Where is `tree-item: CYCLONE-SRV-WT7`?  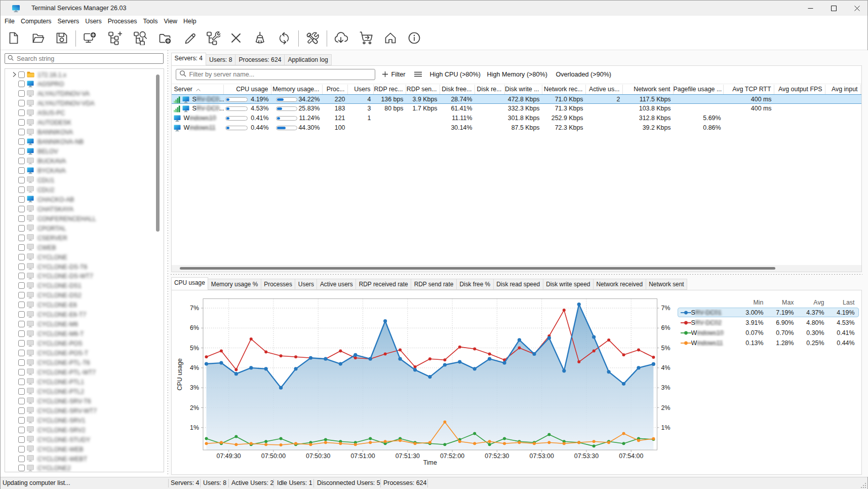
tree-item: CYCLONE-SRV-WT7 is located at coordinates (84, 410).